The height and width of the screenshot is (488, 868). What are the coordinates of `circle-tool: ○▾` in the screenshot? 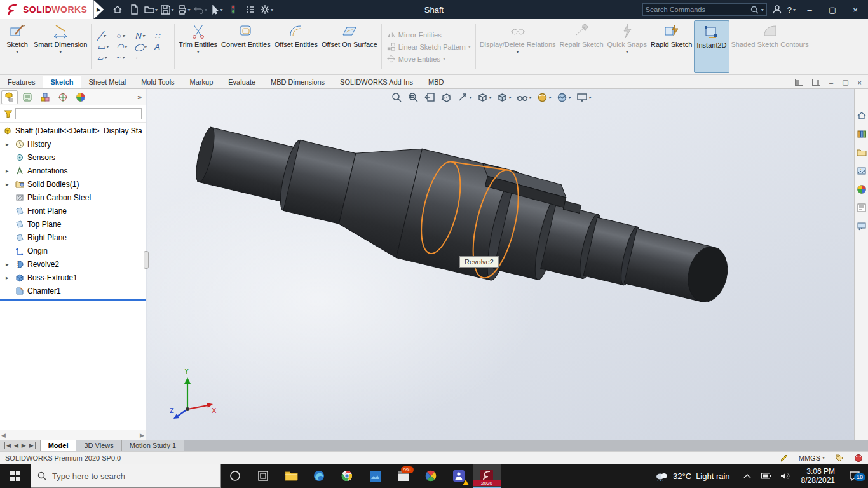 It's located at (123, 36).